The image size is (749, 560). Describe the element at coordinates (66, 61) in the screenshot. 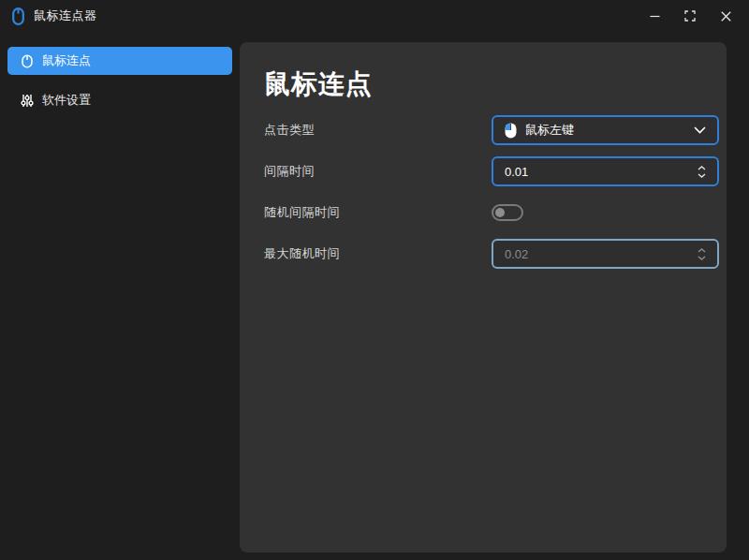

I see `sidebar-item-label: 鼠标连点` at that location.